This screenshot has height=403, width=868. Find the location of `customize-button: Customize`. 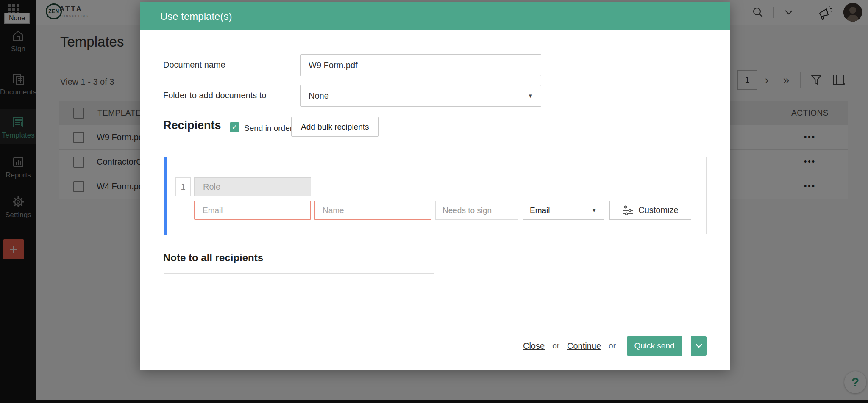

customize-button: Customize is located at coordinates (650, 210).